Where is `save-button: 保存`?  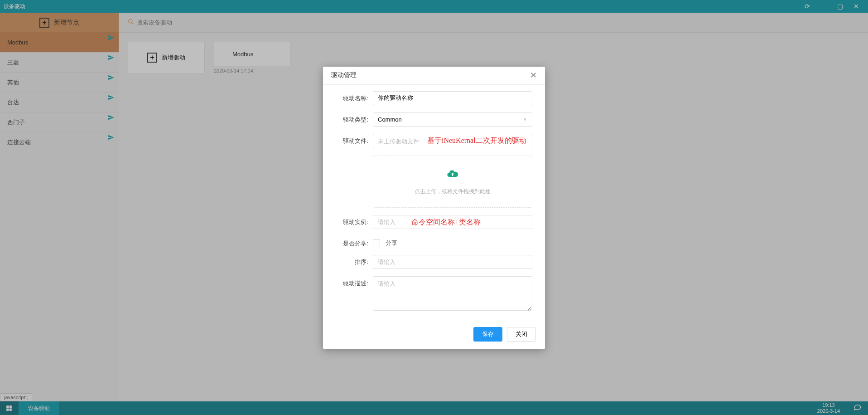
save-button: 保存 is located at coordinates (488, 334).